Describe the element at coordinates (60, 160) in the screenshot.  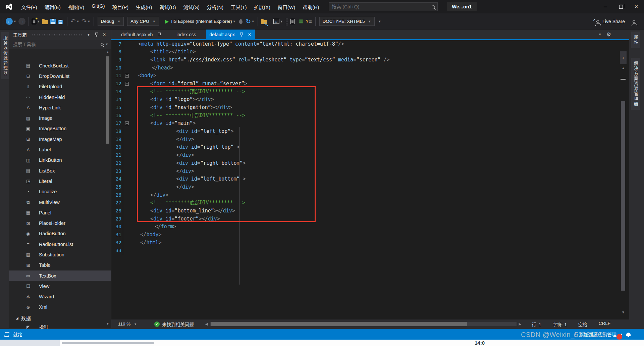
I see `toolbox-item: ◫LinkButton` at that location.